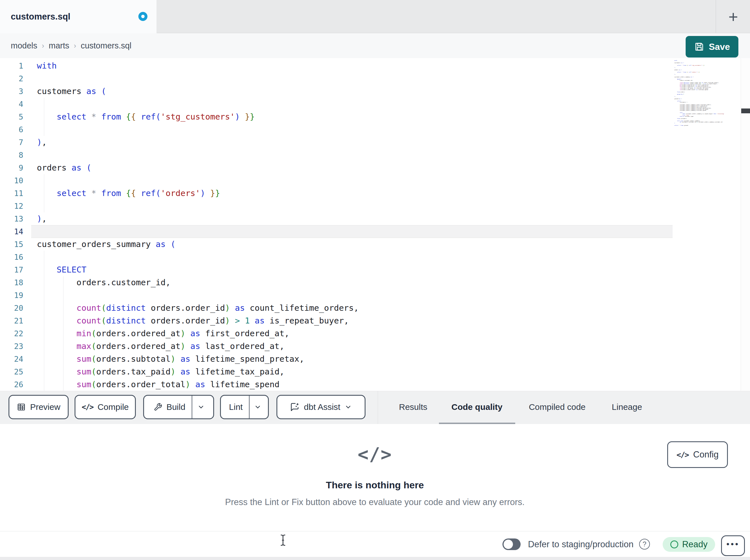  What do you see at coordinates (375, 129) in the screenshot?
I see `code-line: 6` at bounding box center [375, 129].